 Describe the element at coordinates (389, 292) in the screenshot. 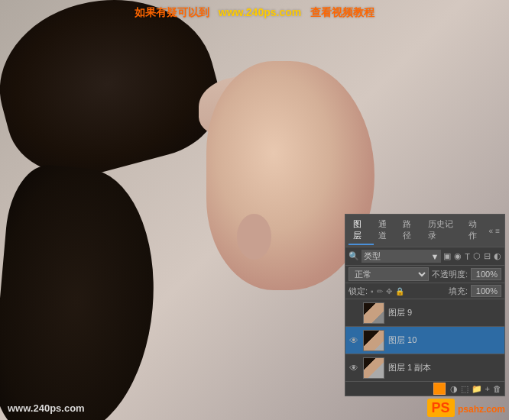

I see `lock-position-icon: ✥` at that location.